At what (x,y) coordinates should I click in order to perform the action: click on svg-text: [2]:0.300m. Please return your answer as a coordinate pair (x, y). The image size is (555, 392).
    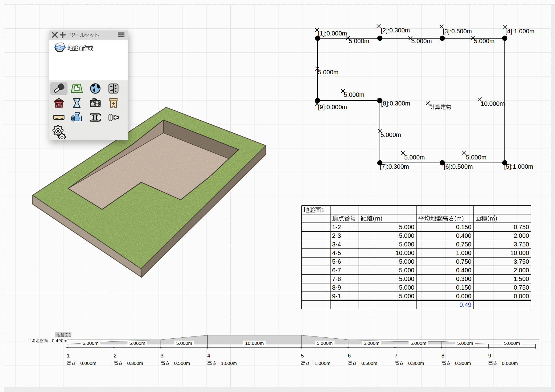
    Looking at the image, I should click on (395, 30).